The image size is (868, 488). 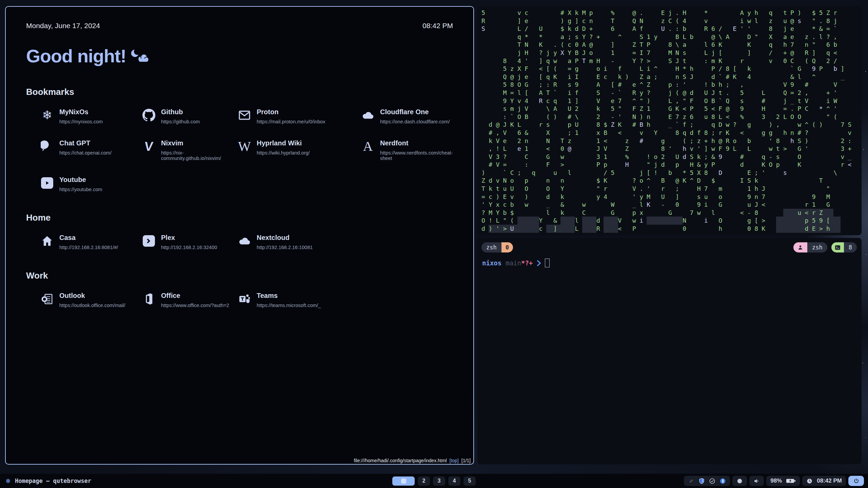 I want to click on kdeconnect-arrows-icon, so click(x=691, y=481).